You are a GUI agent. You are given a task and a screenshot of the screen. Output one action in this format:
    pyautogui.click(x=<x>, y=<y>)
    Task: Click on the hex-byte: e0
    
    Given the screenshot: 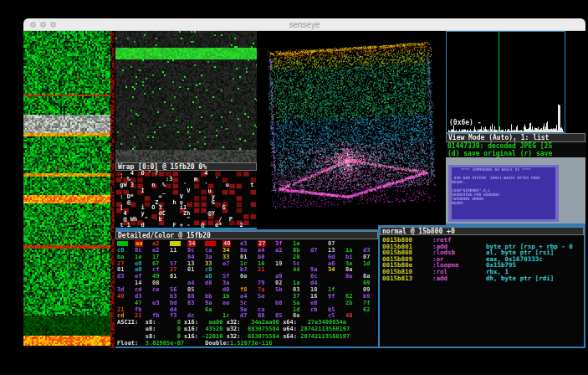 What is the action you would take?
    pyautogui.click(x=138, y=264)
    